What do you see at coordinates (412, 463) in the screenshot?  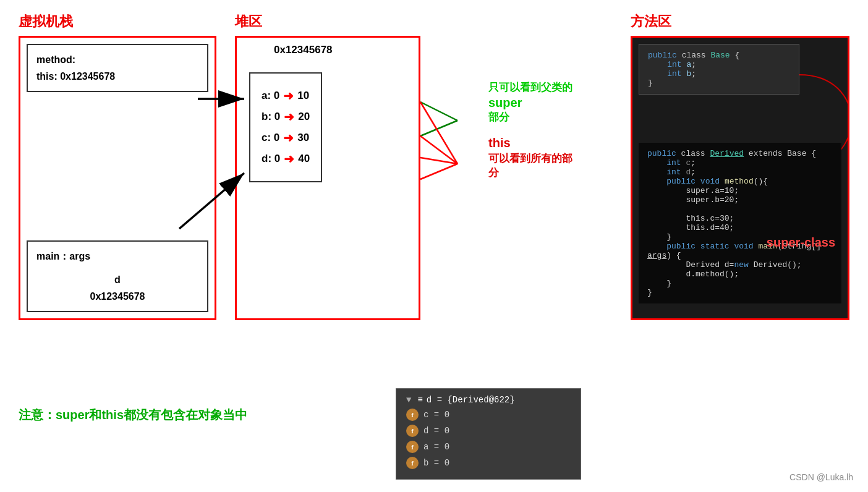 I see `debug-icon-b: f` at bounding box center [412, 463].